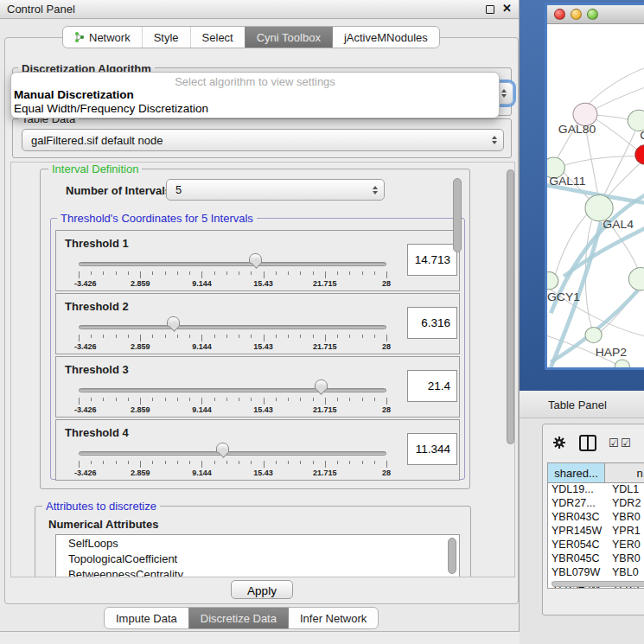 The image size is (644, 644). I want to click on table-data-combobox: galFiltered.sif default node, so click(263, 140).